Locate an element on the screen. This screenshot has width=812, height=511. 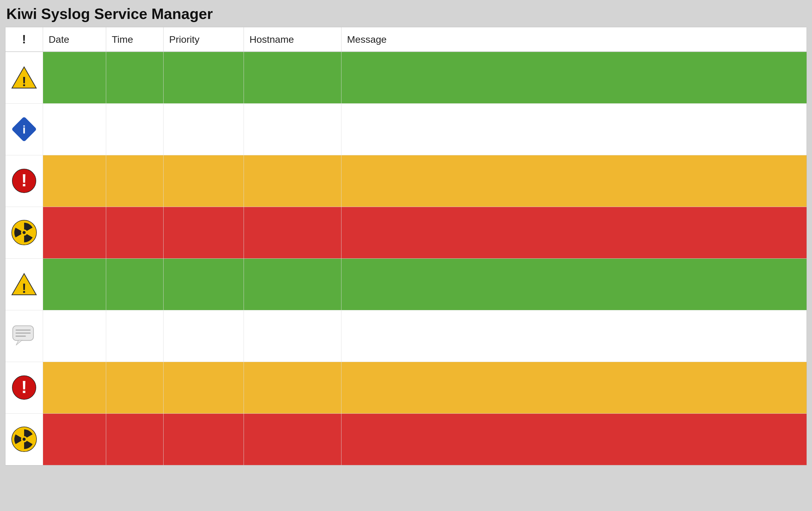
col-header-date: Date is located at coordinates (74, 39).